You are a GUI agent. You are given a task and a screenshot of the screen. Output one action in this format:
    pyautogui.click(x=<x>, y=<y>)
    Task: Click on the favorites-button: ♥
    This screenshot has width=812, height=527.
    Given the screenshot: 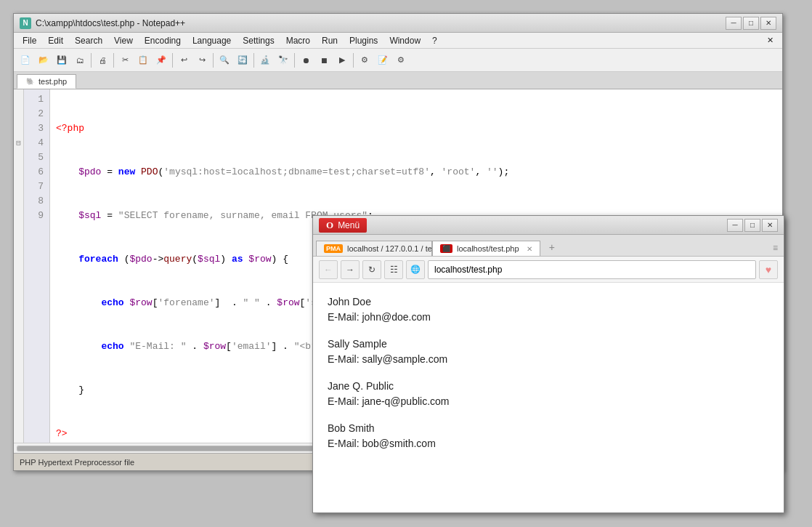 What is the action you would take?
    pyautogui.click(x=768, y=270)
    